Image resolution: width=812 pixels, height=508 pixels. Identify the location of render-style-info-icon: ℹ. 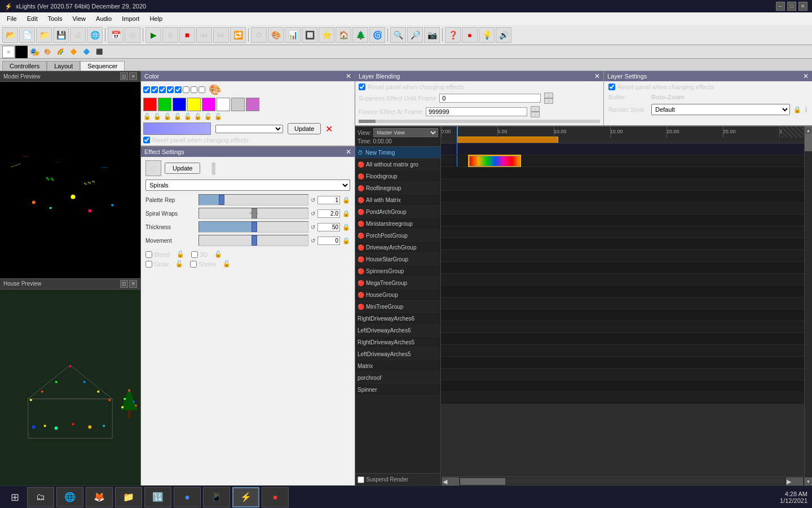
(806, 110).